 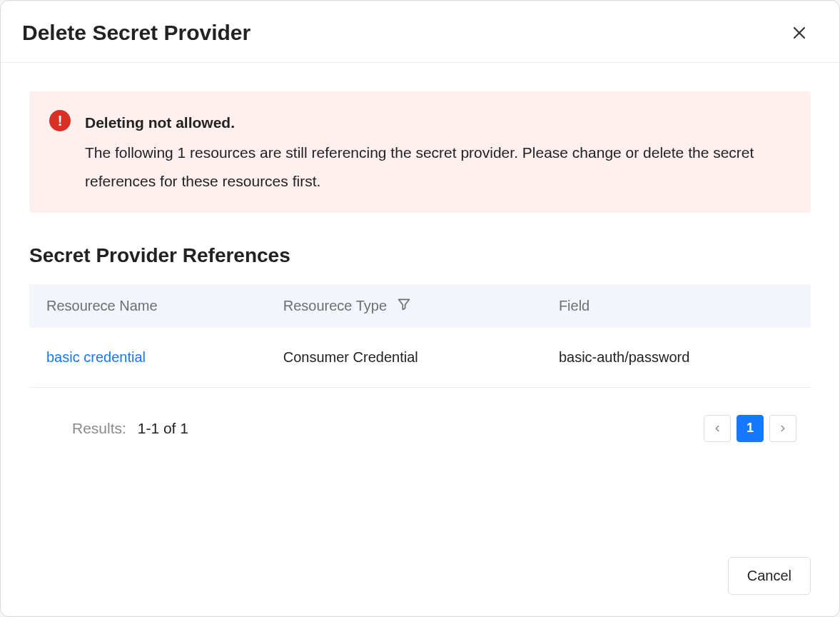 I want to click on section-title: Secret Provider References, so click(x=420, y=256).